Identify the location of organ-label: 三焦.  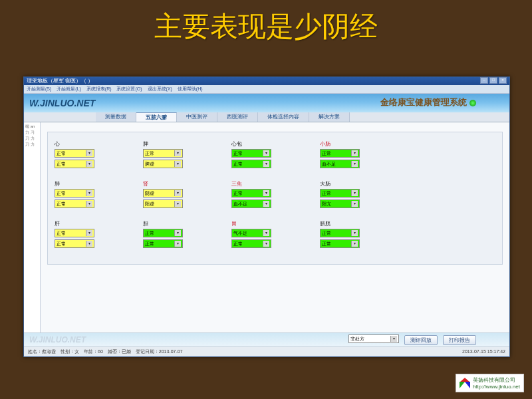
(270, 184).